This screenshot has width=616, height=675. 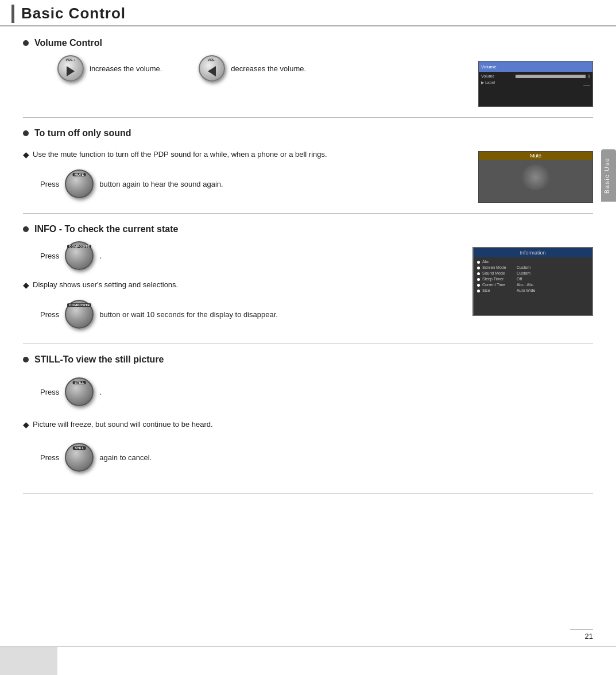 I want to click on page-title: Basic Control, so click(x=73, y=14).